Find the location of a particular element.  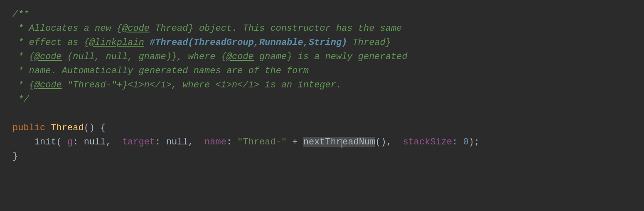

line-null: * {@code (null, null, gname)}, where {@c… is located at coordinates (322, 57).